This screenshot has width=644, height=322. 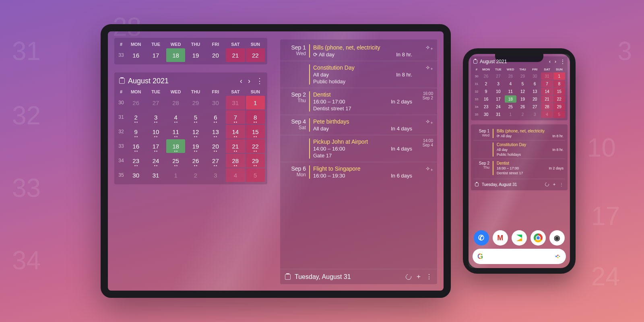 I want to click on day-cell: 2, so click(x=136, y=117).